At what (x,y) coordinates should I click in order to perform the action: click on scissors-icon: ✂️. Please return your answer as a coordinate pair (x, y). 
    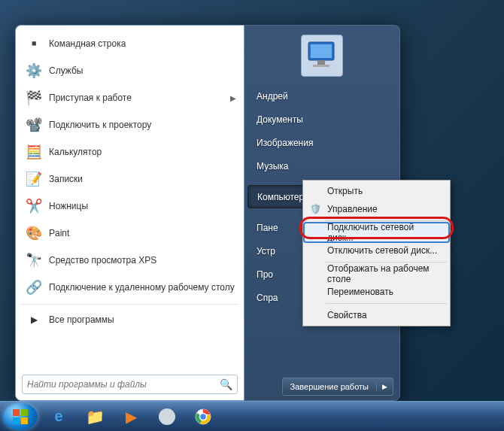
    Looking at the image, I should click on (34, 206).